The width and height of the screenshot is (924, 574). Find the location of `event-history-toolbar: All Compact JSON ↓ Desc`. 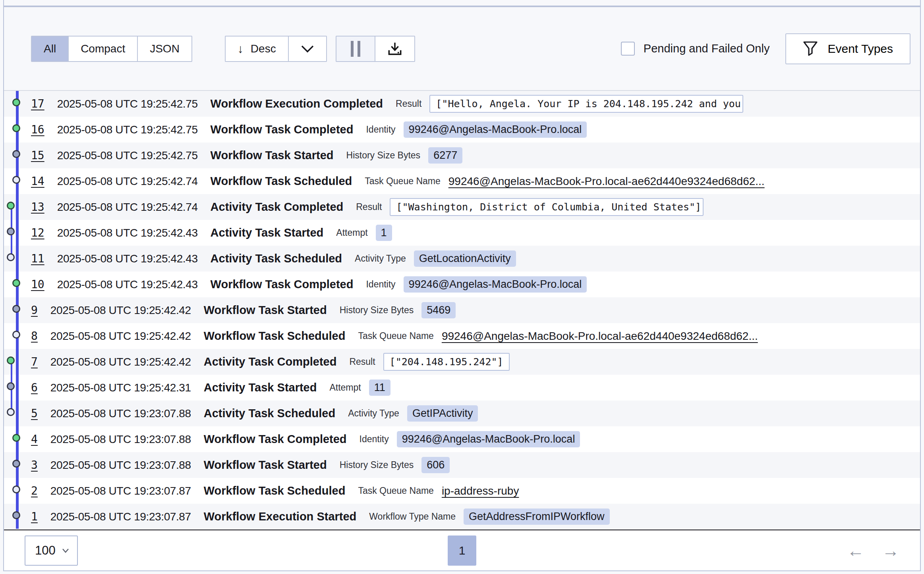

event-history-toolbar: All Compact JSON ↓ Desc is located at coordinates (462, 48).